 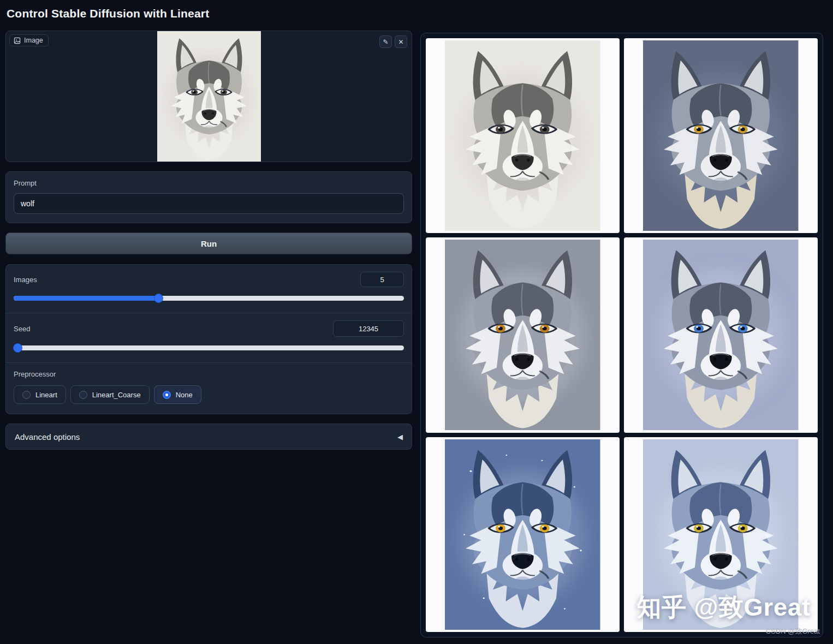 What do you see at coordinates (22, 329) in the screenshot?
I see `seed-label: Seed` at bounding box center [22, 329].